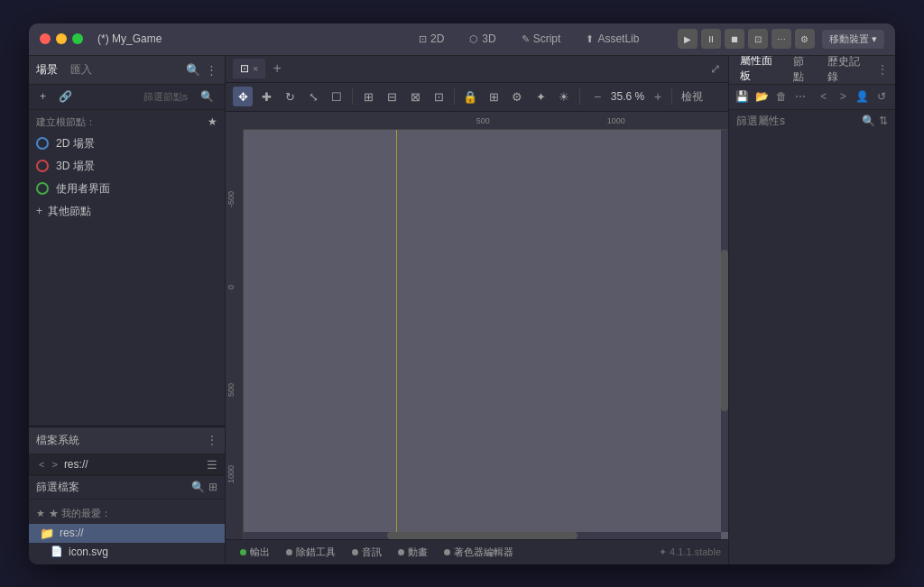 Image resolution: width=924 pixels, height=587 pixels. I want to click on rp-filter-bar: 篩選屬性s 🔍 ⇅, so click(812, 121).